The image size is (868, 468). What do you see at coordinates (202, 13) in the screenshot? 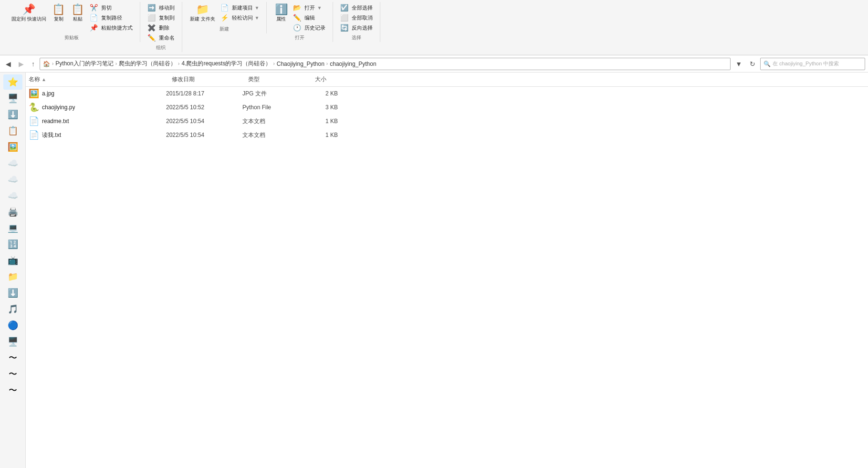
I see `new-folder-button: 📁 新建 文件夹` at bounding box center [202, 13].